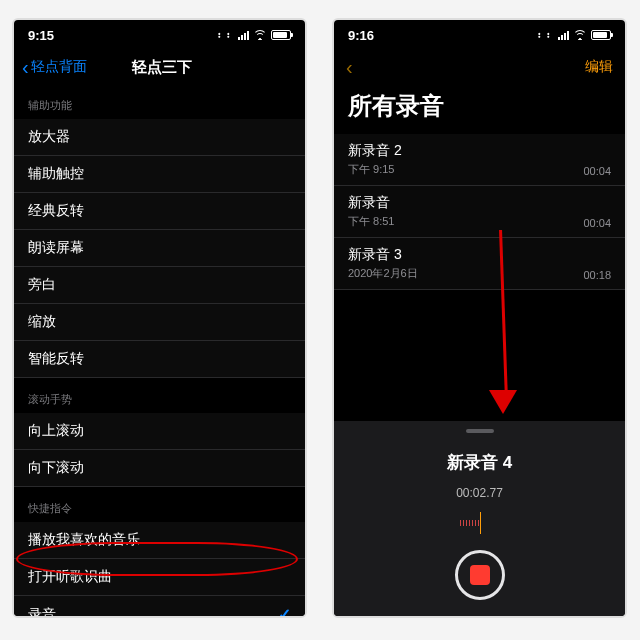 This screenshot has height=640, width=640. I want to click on page-title: 所有录音, so click(480, 109).